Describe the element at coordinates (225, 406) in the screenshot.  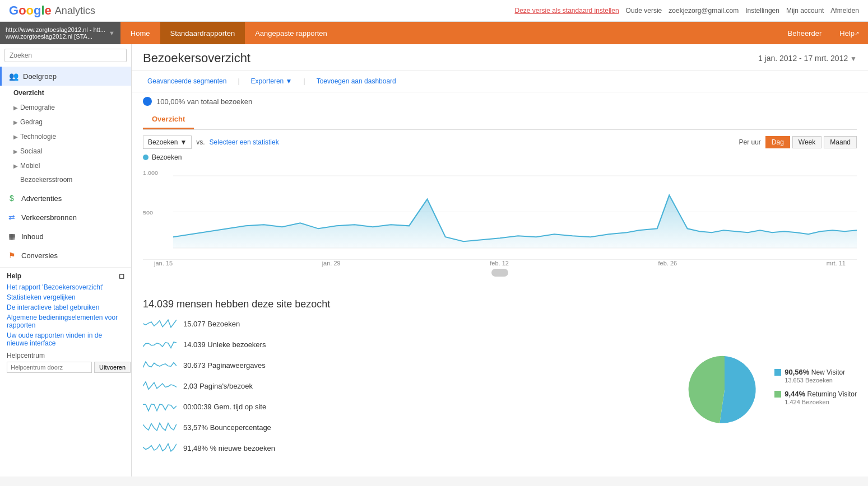
I see `stat-label: 00:00:39 Gem. tijd op site` at that location.